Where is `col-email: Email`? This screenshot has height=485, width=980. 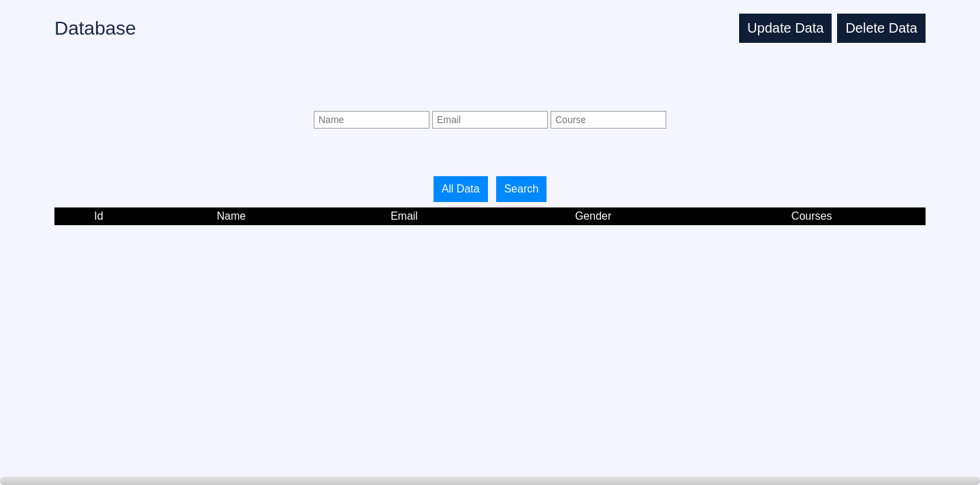
col-email: Email is located at coordinates (404, 216).